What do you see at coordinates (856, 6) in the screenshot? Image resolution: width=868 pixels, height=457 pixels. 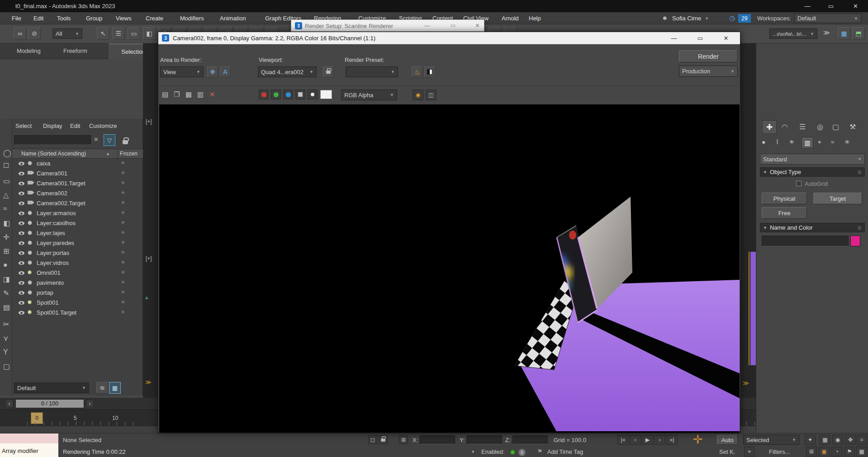 I see `app-close-button: ✕` at bounding box center [856, 6].